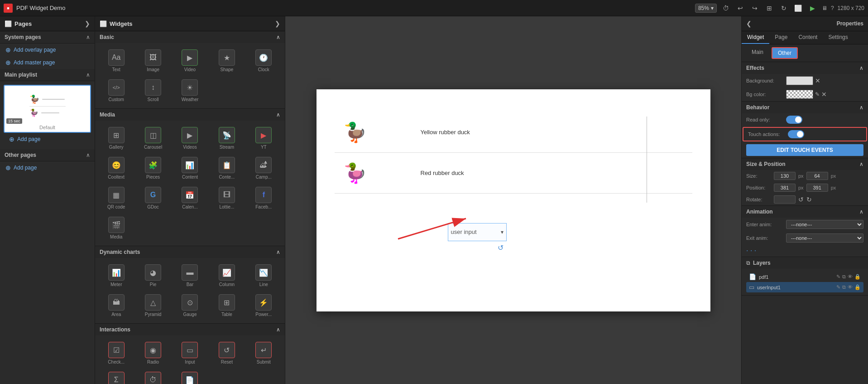  I want to click on widget-videos: ▶ Videos, so click(190, 138).